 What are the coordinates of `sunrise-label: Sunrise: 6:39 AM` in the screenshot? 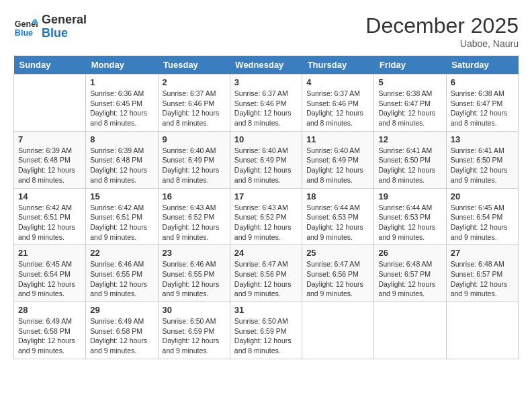 It's located at (45, 150).